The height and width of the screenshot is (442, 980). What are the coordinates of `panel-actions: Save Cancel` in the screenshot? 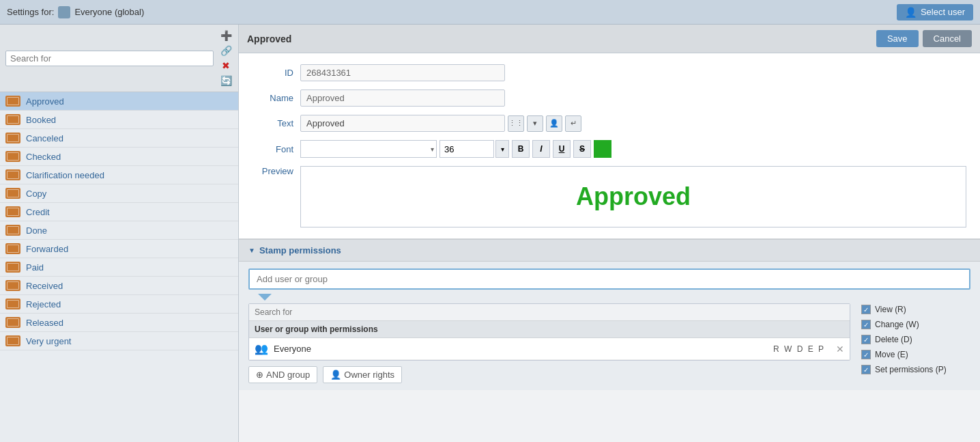 It's located at (924, 38).